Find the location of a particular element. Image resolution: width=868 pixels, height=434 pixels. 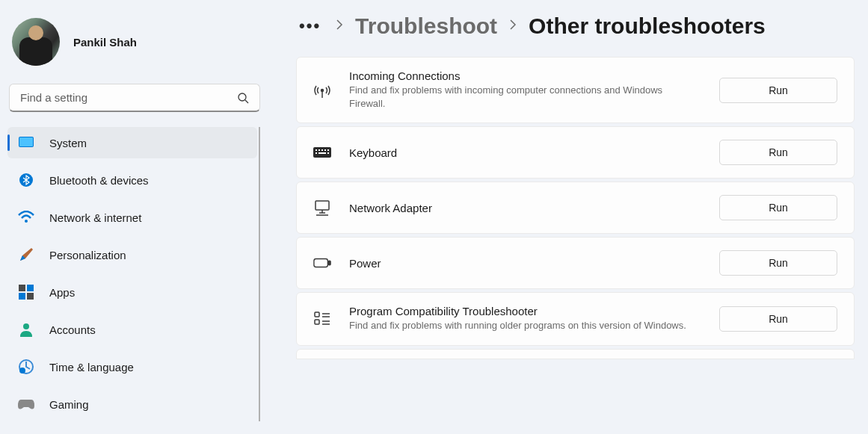

avatar is located at coordinates (36, 42).